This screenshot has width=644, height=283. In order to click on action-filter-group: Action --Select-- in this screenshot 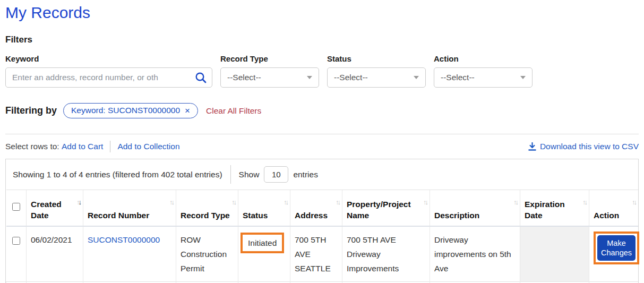, I will do `click(483, 71)`.